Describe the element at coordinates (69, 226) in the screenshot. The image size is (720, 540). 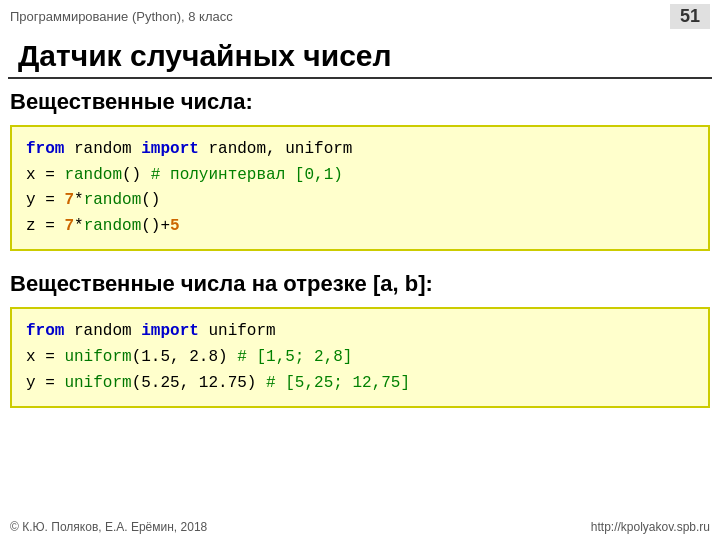
I see `num-7-2: 7` at that location.